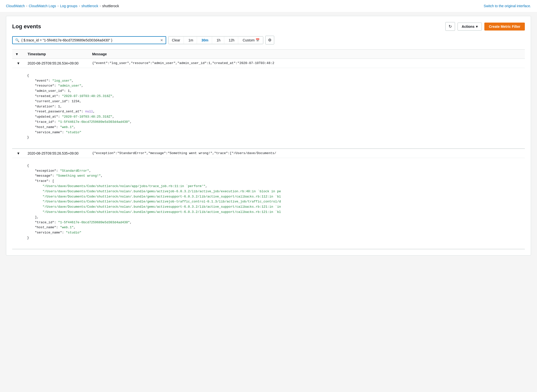 The width and height of the screenshot is (537, 392). Describe the element at coordinates (268, 6) in the screenshot. I see `breadcrumb: CloudWatch › CloudWatch Logs › Log group…` at that location.